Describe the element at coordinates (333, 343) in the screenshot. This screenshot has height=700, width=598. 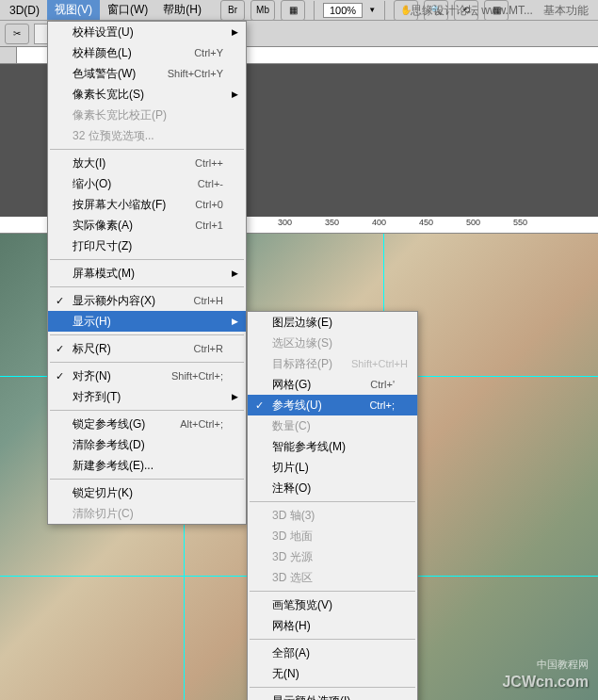
I see `menu-item-label: 选区边缘(S)` at that location.